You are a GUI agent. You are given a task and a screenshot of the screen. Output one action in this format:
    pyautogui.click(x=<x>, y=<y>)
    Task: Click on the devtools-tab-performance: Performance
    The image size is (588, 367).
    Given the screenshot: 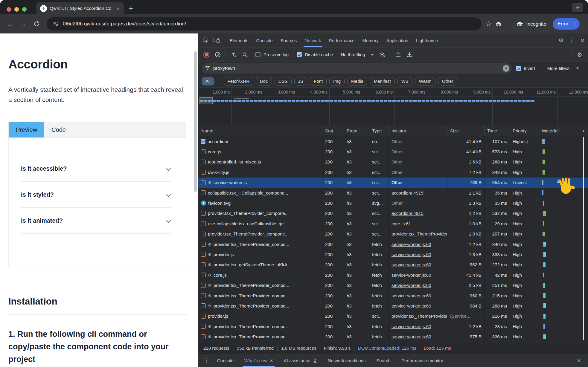 What is the action you would take?
    pyautogui.click(x=342, y=40)
    